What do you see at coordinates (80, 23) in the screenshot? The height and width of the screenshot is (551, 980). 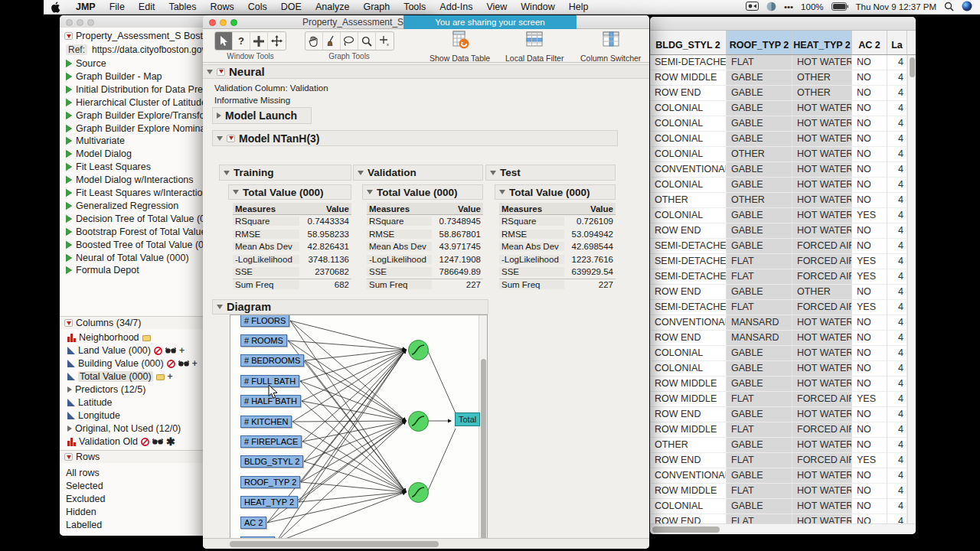 I see `minimize-button` at bounding box center [80, 23].